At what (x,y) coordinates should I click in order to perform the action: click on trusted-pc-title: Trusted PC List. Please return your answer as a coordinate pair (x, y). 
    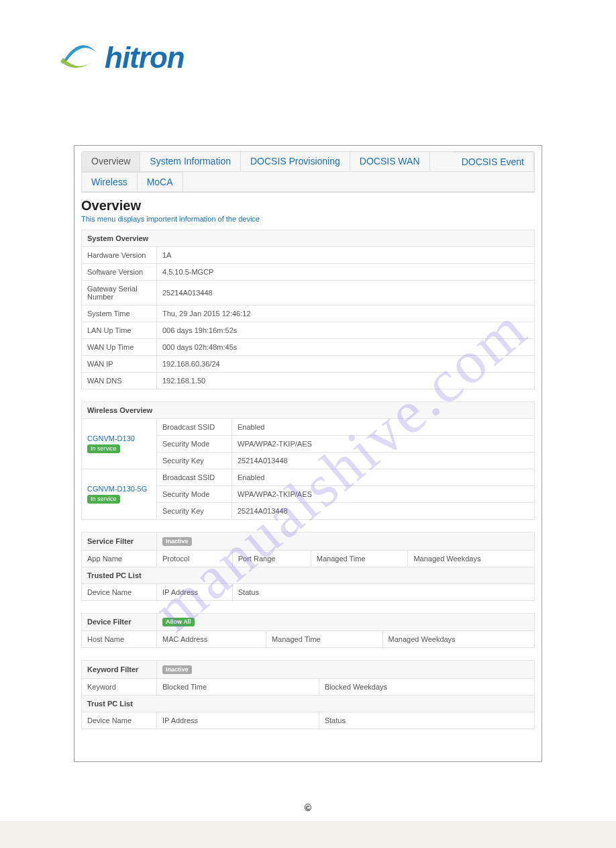
    Looking at the image, I should click on (309, 575).